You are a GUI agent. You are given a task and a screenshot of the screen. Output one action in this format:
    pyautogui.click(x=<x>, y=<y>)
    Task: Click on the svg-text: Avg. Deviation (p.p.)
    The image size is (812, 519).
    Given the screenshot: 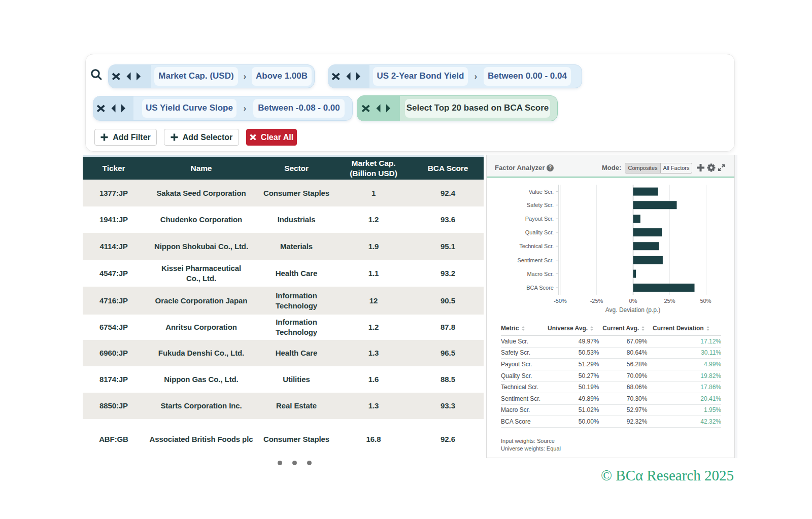 What is the action you would take?
    pyautogui.click(x=633, y=310)
    